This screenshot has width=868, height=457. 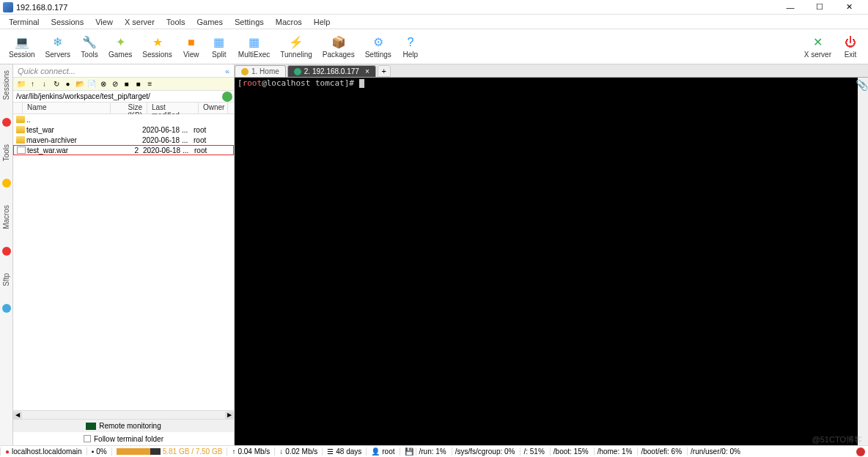 I want to click on status-upload: ↑0.04 Mb/s, so click(x=251, y=451).